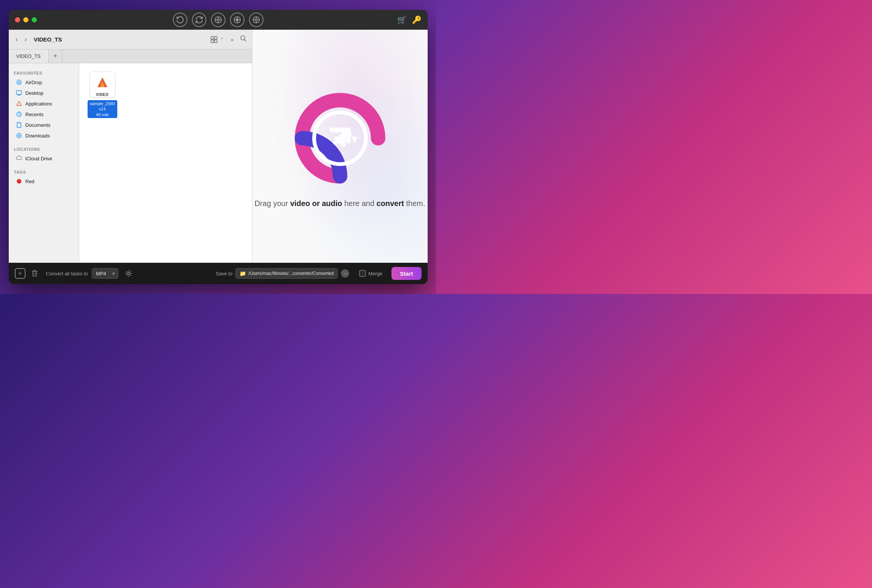 The height and width of the screenshot is (588, 872). I want to click on film-settings-icon, so click(237, 20).